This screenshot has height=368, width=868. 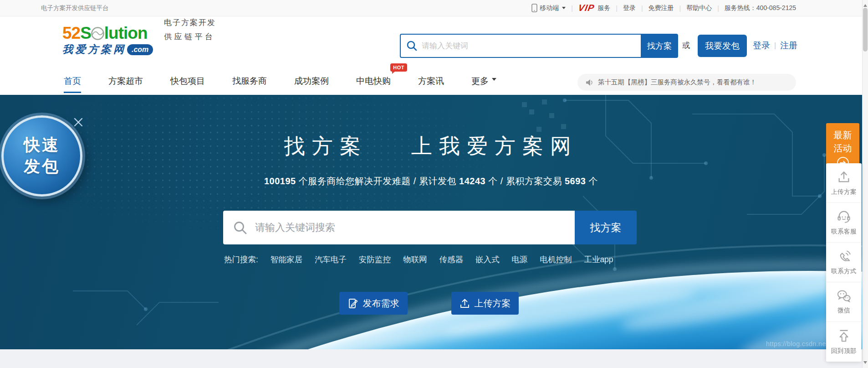 I want to click on banner-title-right: 上我爱方案网, so click(x=495, y=146).